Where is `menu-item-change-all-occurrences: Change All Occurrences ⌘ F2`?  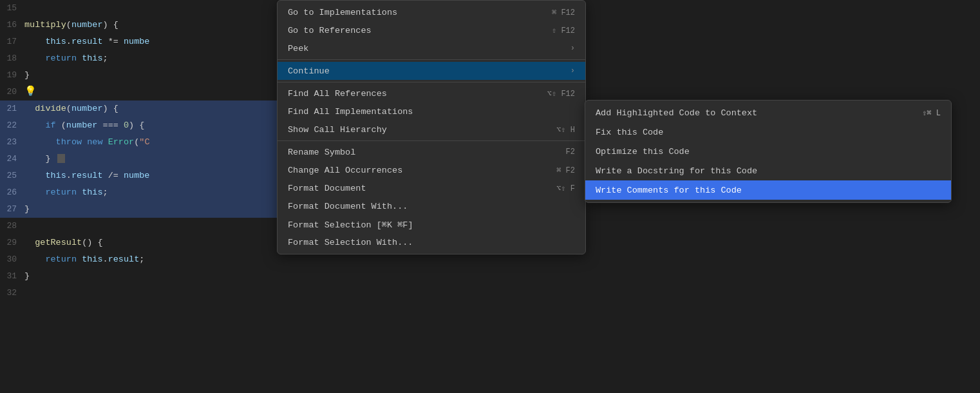 menu-item-change-all-occurrences: Change All Occurrences ⌘ F2 is located at coordinates (431, 170).